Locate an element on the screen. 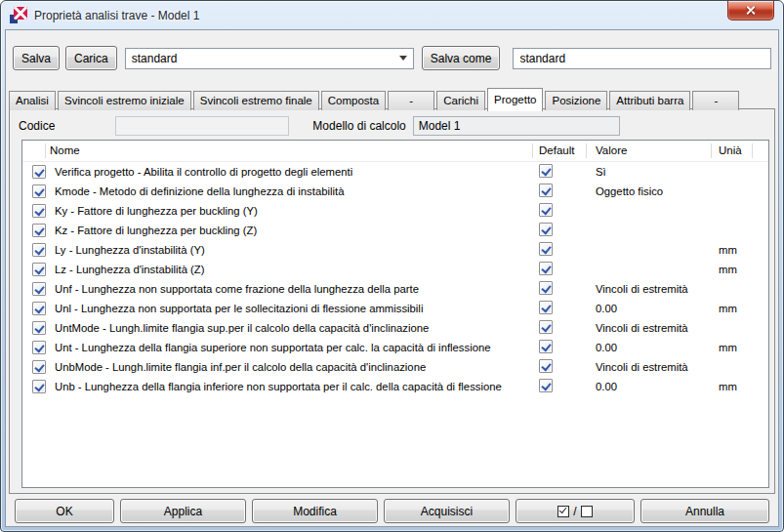 The image size is (784, 532). table-row: UntMode - Lungh.limite flangia sup.per i… is located at coordinates (395, 328).